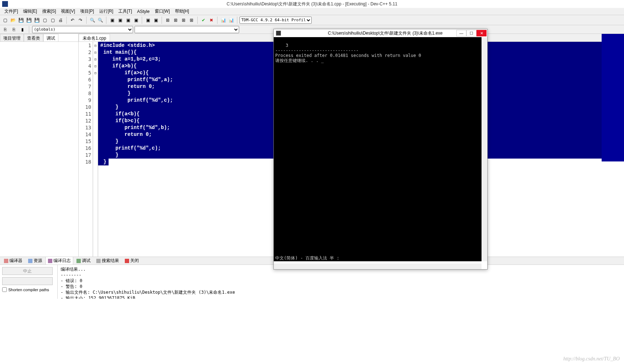 The width and height of the screenshot is (624, 364). I want to click on undo-icon: ↶, so click(72, 20).